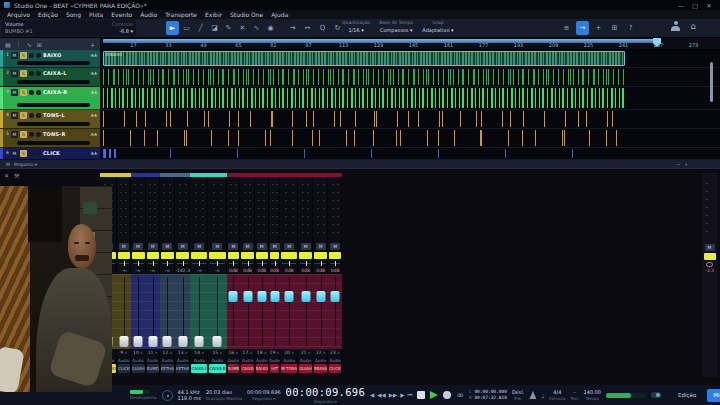  Describe the element at coordinates (447, 395) in the screenshot. I see `record-button` at that location.